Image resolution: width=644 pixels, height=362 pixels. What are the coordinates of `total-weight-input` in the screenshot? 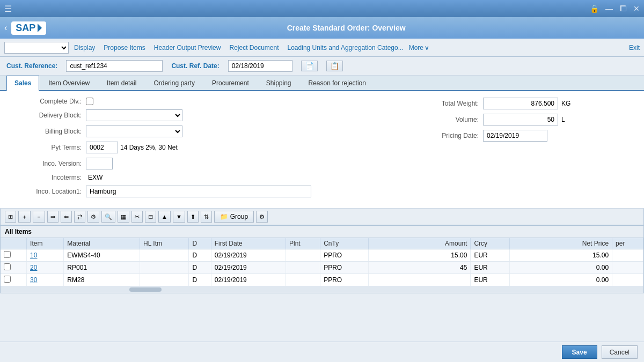 It's located at (521, 104).